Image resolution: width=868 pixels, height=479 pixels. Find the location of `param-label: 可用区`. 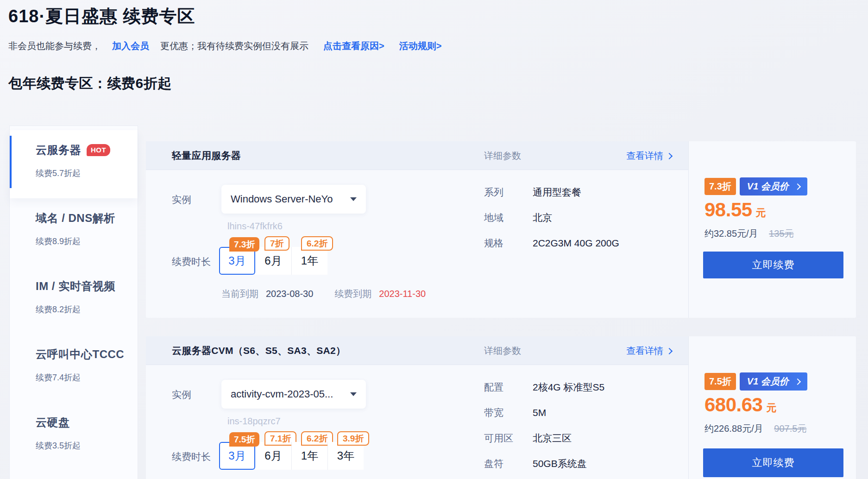

param-label: 可用区 is located at coordinates (509, 438).